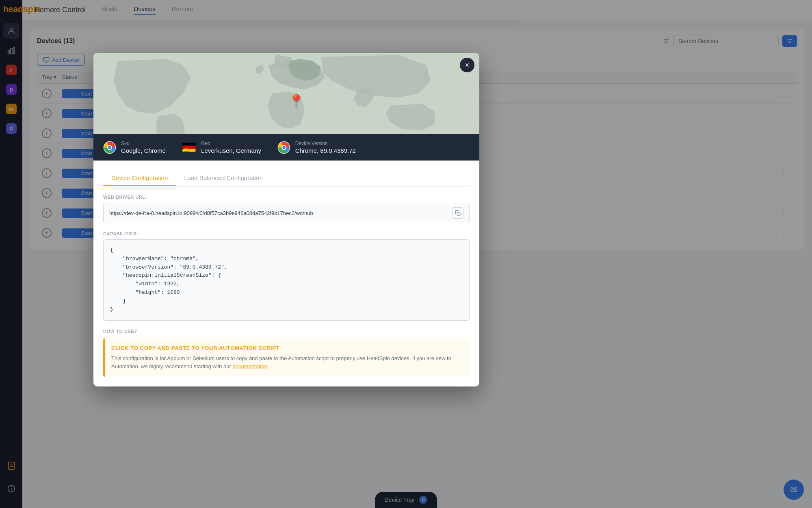 The width and height of the screenshot is (812, 508). I want to click on sku-info: Sku Google, Chrome, so click(134, 147).